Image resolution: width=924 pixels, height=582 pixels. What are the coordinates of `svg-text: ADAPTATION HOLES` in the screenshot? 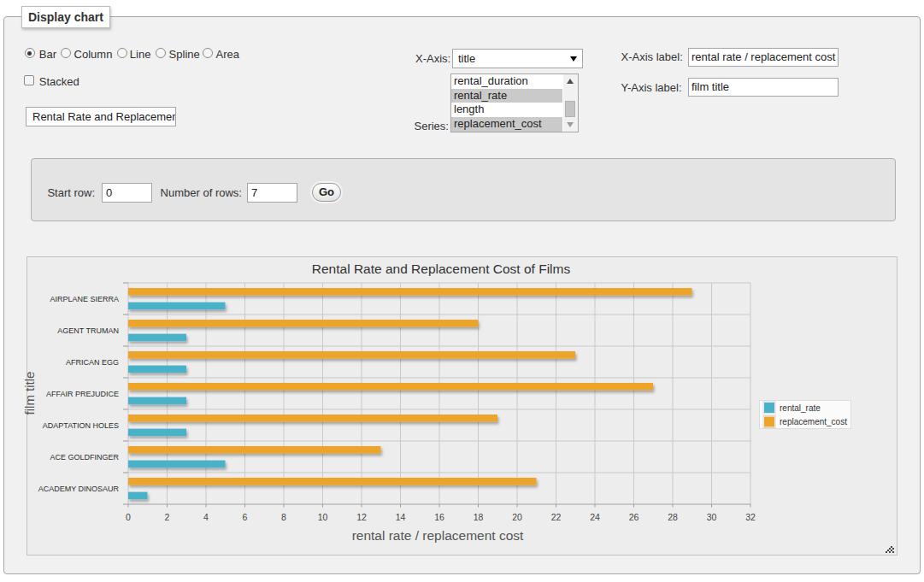 It's located at (80, 426).